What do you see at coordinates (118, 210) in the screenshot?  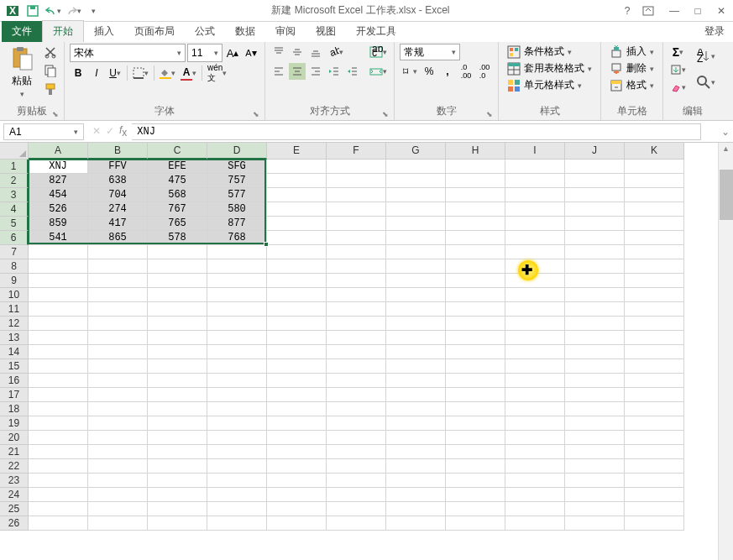 I see `cell: 274` at bounding box center [118, 210].